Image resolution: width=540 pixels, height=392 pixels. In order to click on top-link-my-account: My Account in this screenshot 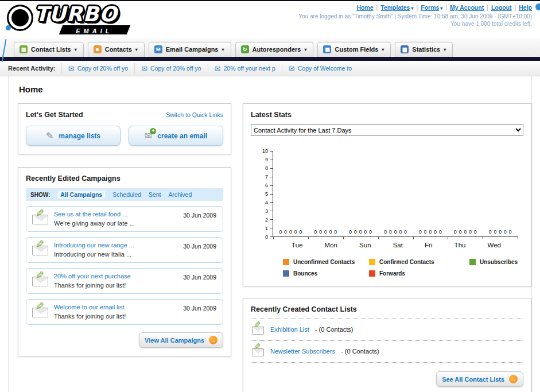, I will do `click(467, 7)`.